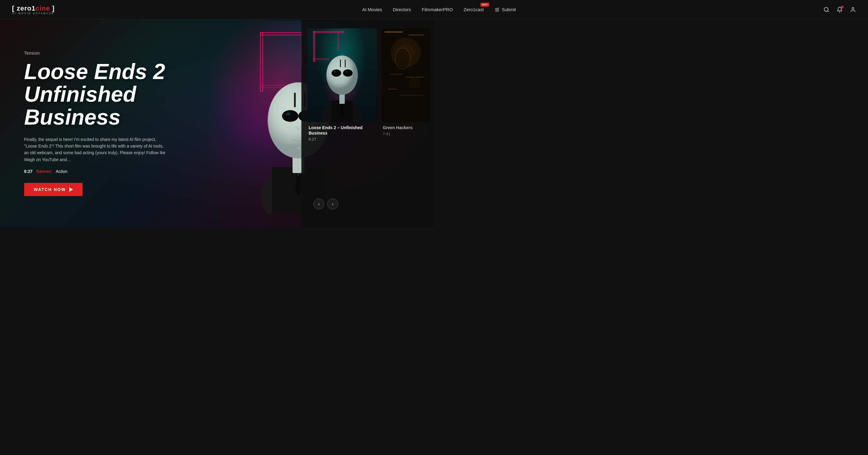  I want to click on movie-card-1: Loose Ends 2 – Unfinished Business 6:27, so click(342, 86).